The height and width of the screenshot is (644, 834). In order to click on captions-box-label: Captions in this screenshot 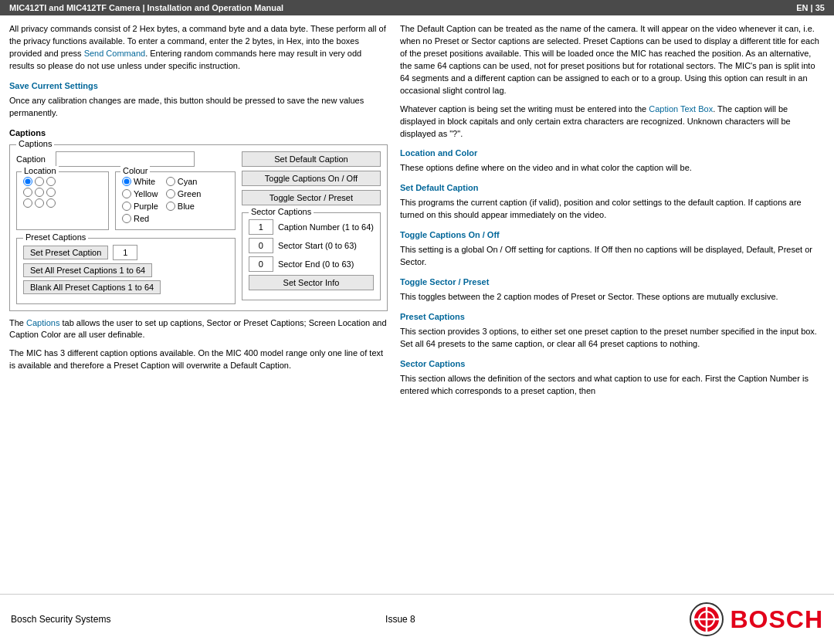, I will do `click(36, 144)`.